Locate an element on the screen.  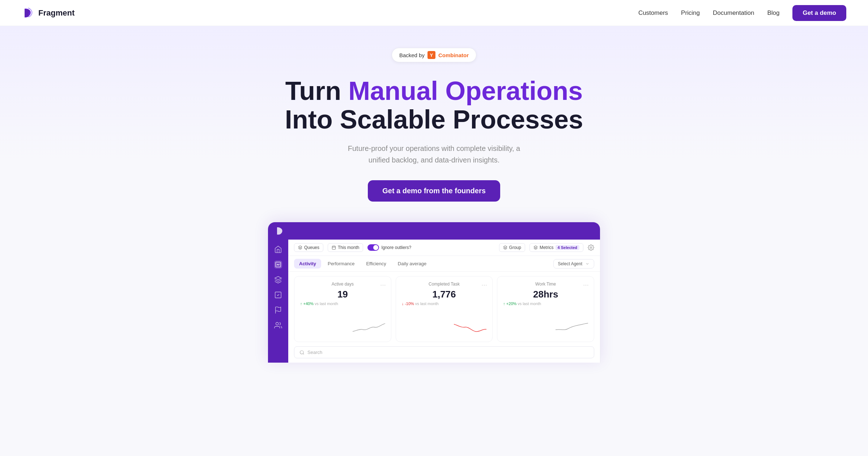
metrics-label: Metrics is located at coordinates (547, 248).